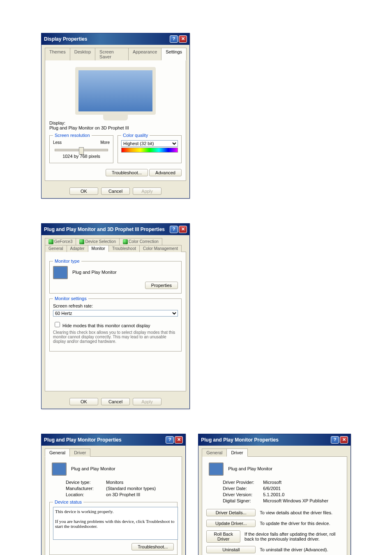 Image resolution: width=392 pixels, height=555 pixels. Describe the element at coordinates (115, 229) in the screenshot. I see `title-bar: Plug and Play Monitor and 3D Prophet III…` at that location.